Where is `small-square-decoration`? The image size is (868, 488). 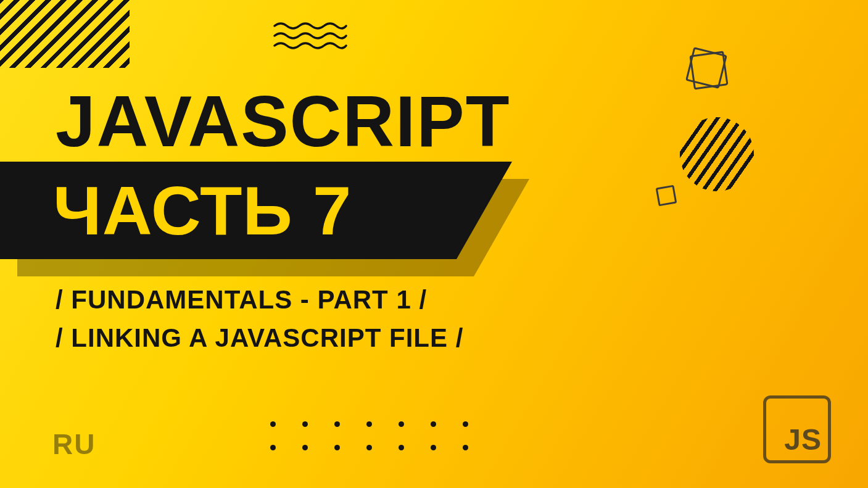
small-square-decoration is located at coordinates (666, 196).